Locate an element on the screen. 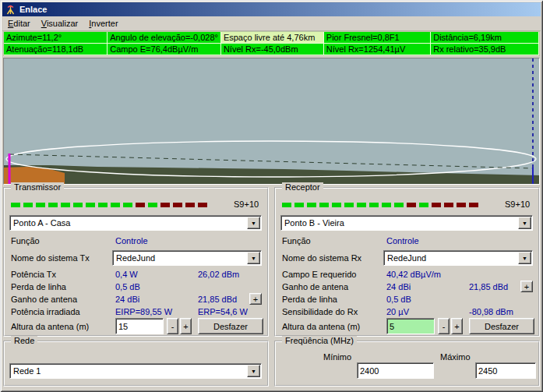 The width and height of the screenshot is (543, 392). rx-system-select: RedeJund ▼ is located at coordinates (458, 258).